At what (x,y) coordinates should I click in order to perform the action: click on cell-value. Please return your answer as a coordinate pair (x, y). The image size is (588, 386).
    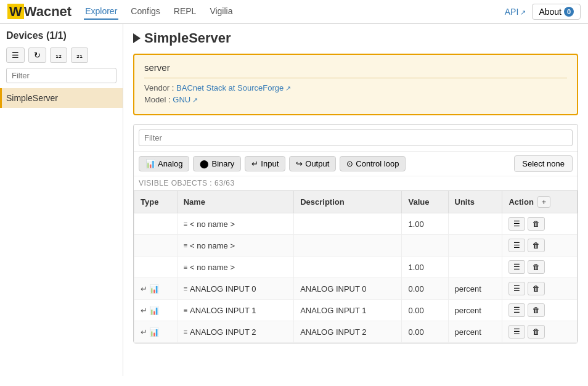
    Looking at the image, I should click on (425, 245).